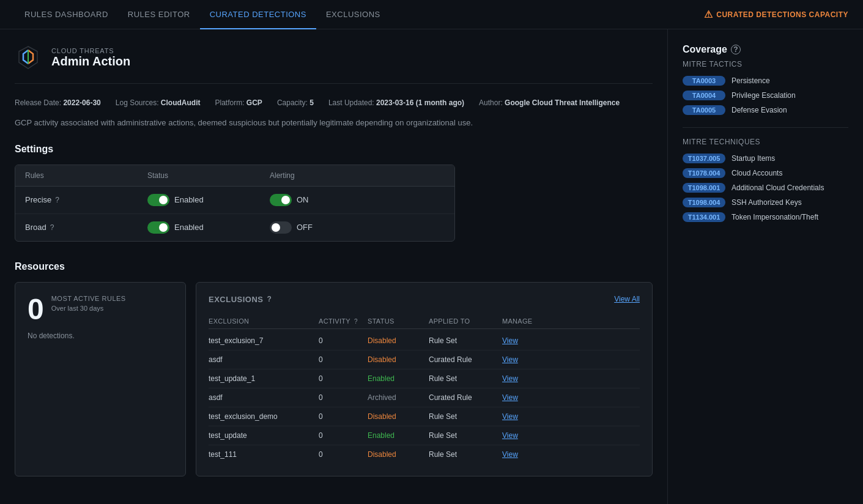  What do you see at coordinates (158, 200) in the screenshot?
I see `status-toggle-precise` at bounding box center [158, 200].